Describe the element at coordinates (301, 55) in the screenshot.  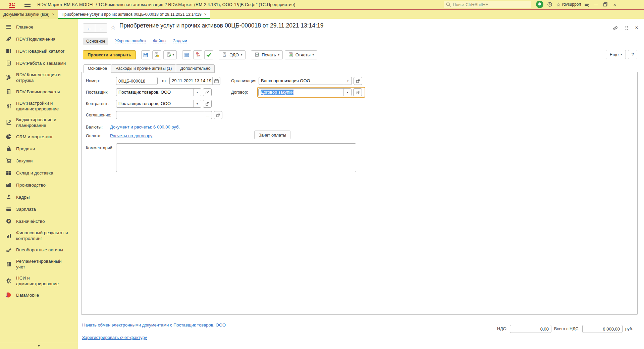
I see `reports-button: Отчеты ▾` at that location.